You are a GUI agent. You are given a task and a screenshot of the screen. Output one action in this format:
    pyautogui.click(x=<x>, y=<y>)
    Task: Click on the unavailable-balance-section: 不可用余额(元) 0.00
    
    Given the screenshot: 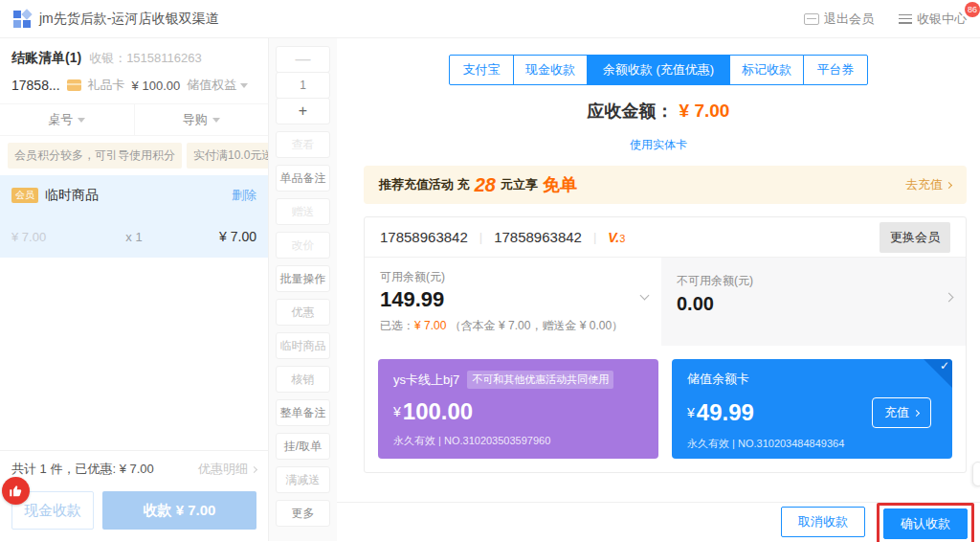 What is the action you would take?
    pyautogui.click(x=813, y=302)
    